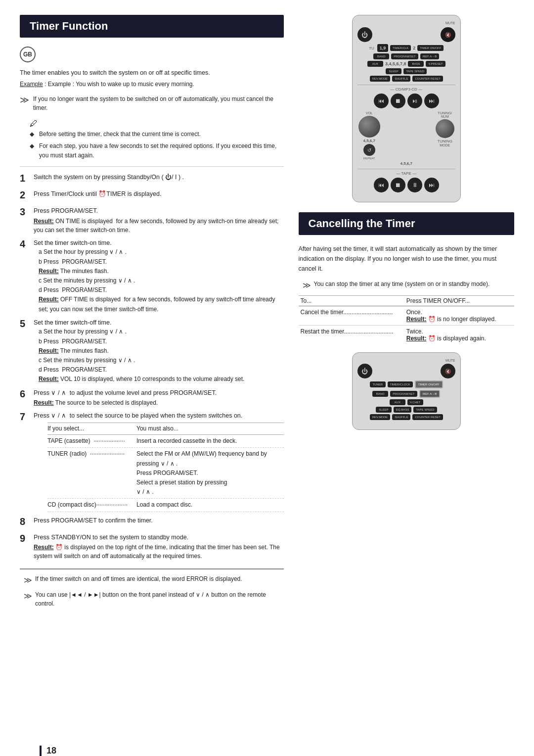  Describe the element at coordinates (152, 461) in the screenshot. I see `step-7: 7 Press ∨ / ∧ to select the source to be…` at that location.